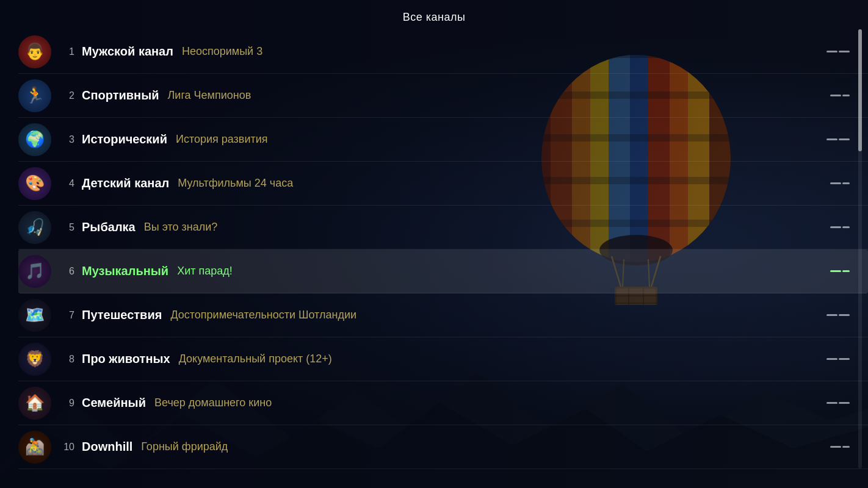  I want to click on channel-row-5: 🎣 5 Рыбалка Вы это знали?, so click(443, 228).